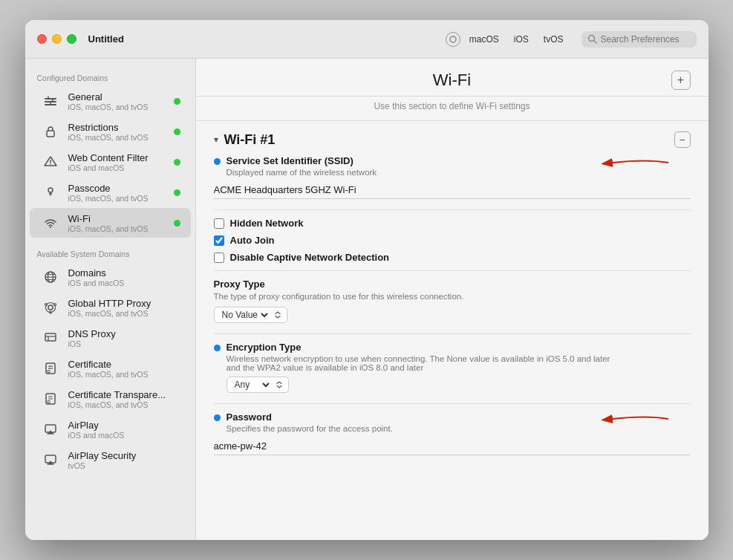  I want to click on sidebar-item-restrictions: Restrictions iOS, macOS, and tvOS, so click(110, 131).